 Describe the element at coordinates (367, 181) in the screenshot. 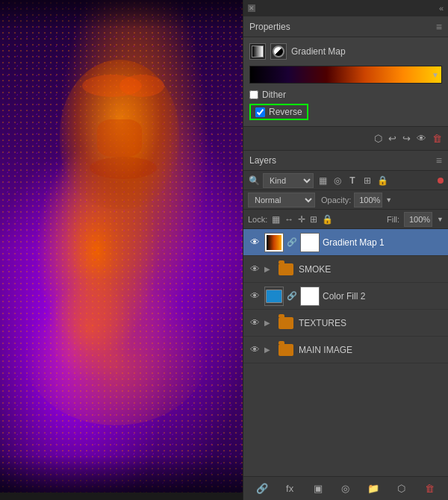

I see `filter-shape-icon: ⊞` at that location.